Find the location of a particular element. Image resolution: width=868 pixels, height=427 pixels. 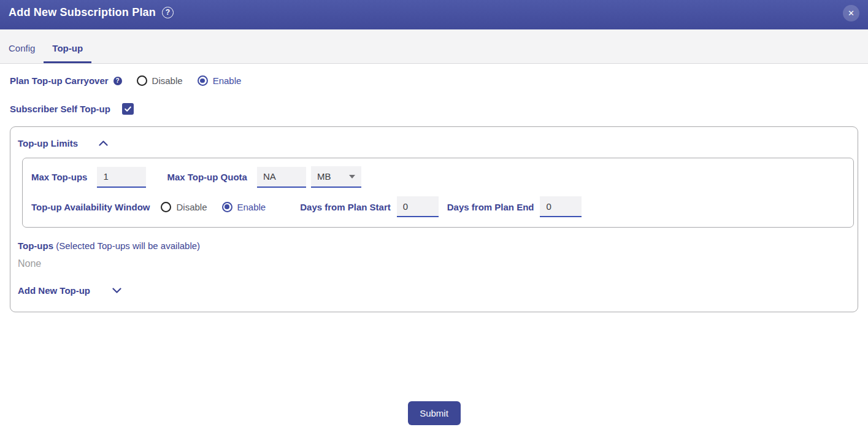

footer-actions: Submit is located at coordinates (434, 414).